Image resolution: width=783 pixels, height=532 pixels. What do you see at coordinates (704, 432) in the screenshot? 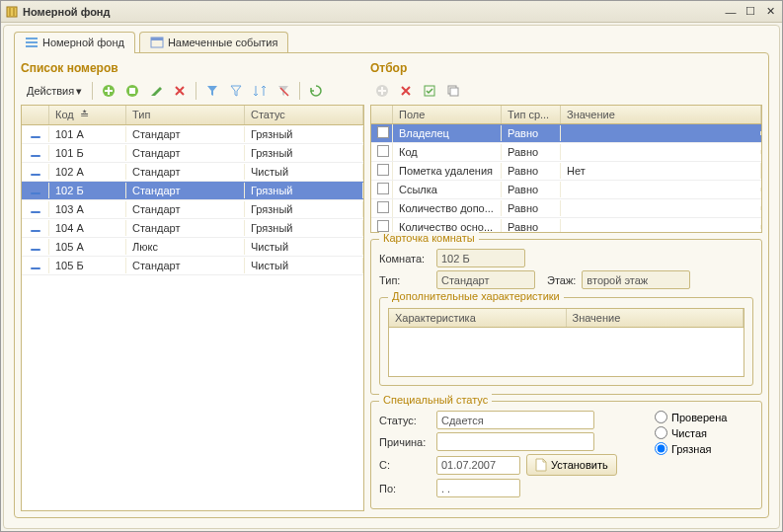
I see `radio-clean: Чистая` at bounding box center [704, 432].